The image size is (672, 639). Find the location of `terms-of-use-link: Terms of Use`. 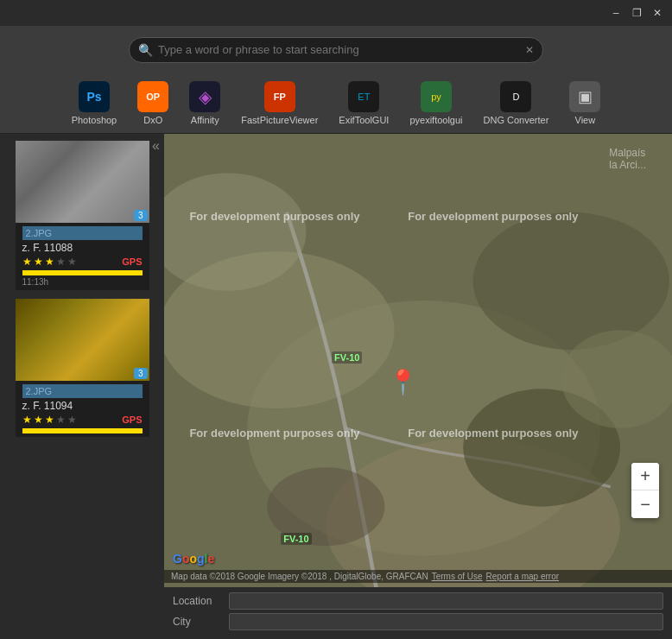

terms-of-use-link: Terms of Use is located at coordinates (458, 577).